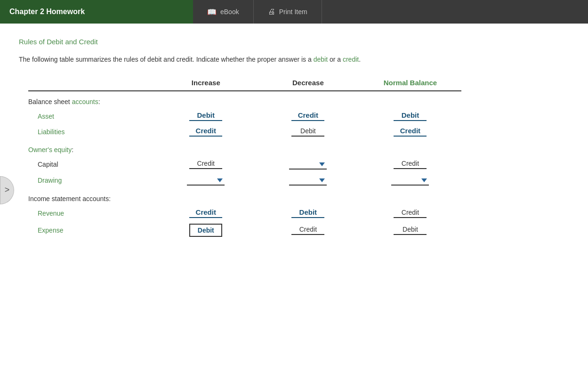  What do you see at coordinates (308, 164) in the screenshot?
I see `capital-decrease-select: Debit Credit` at bounding box center [308, 164].